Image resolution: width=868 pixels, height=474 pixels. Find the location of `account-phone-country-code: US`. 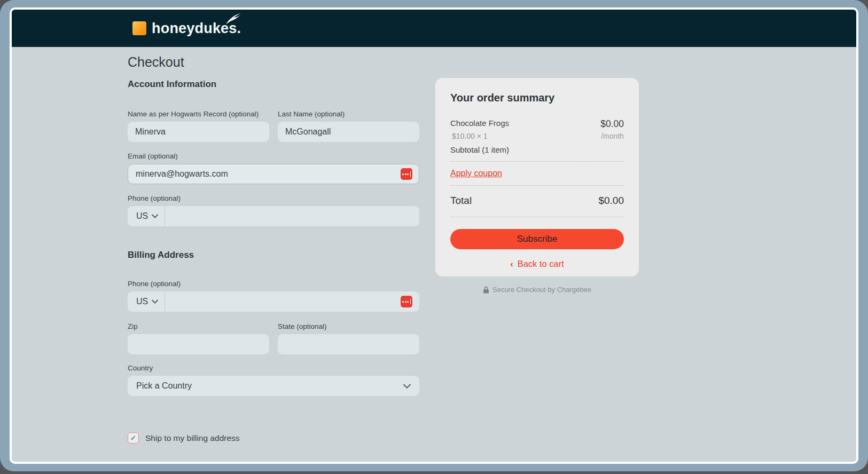

account-phone-country-code: US is located at coordinates (142, 216).